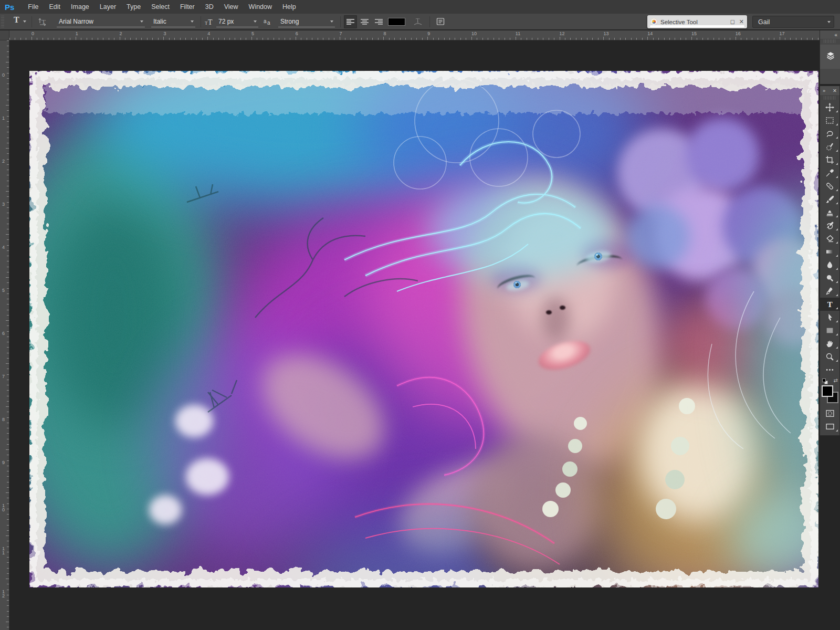 The width and height of the screenshot is (840, 630). I want to click on menu-item-view: View, so click(231, 7).